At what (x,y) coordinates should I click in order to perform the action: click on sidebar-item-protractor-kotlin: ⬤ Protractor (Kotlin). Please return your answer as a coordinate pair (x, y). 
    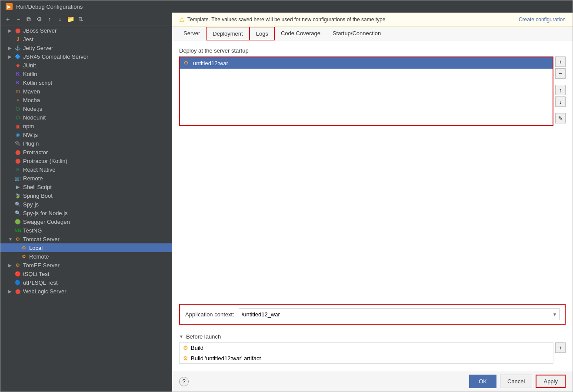
    Looking at the image, I should click on (86, 161).